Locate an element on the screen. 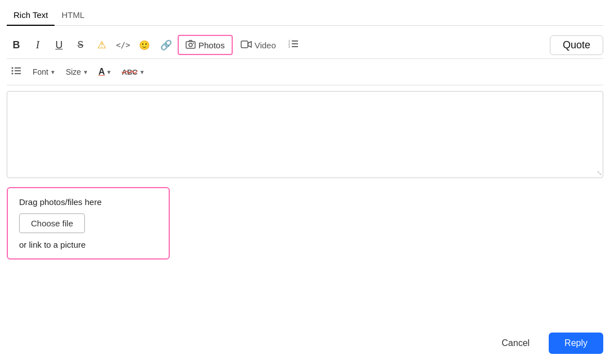  warning-icon: ⚠ is located at coordinates (102, 45).